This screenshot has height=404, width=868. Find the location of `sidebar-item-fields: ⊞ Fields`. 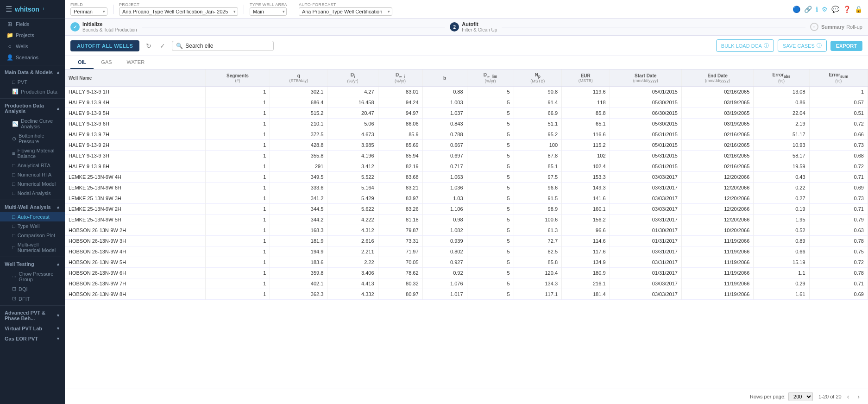

sidebar-item-fields: ⊞ Fields is located at coordinates (32, 24).